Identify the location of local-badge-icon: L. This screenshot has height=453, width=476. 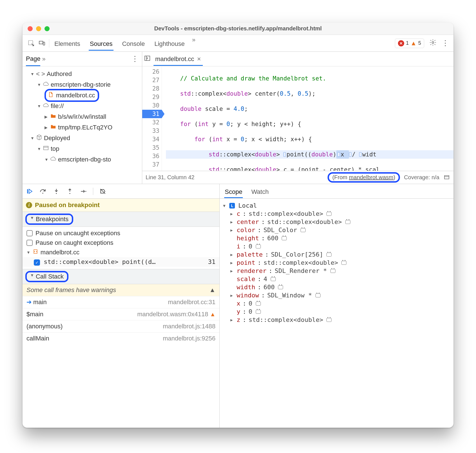
(232, 206).